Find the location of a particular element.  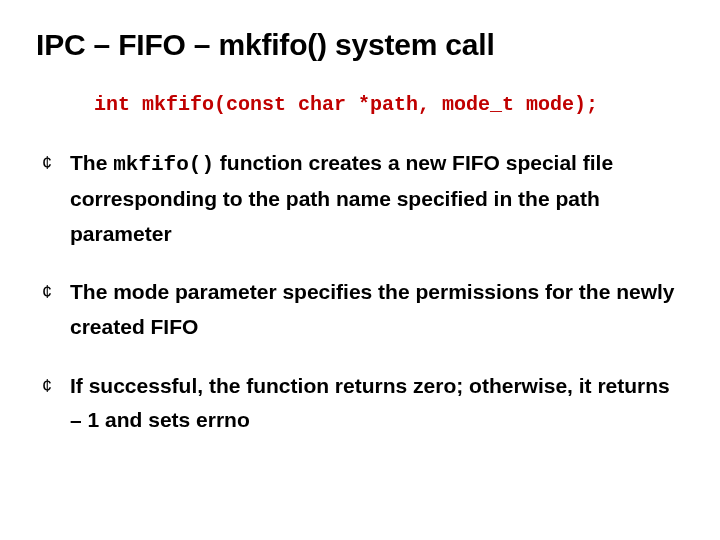

title-suffix: system call is located at coordinates (411, 44).